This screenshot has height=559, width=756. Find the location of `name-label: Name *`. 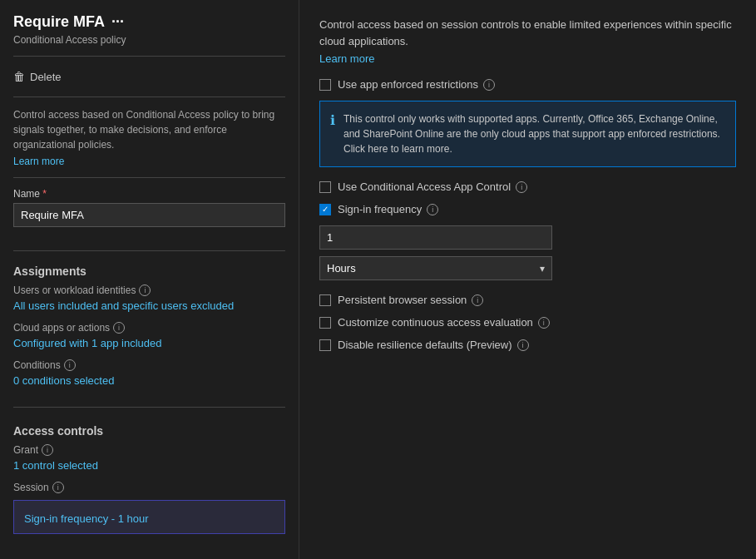

name-label: Name * is located at coordinates (150, 194).